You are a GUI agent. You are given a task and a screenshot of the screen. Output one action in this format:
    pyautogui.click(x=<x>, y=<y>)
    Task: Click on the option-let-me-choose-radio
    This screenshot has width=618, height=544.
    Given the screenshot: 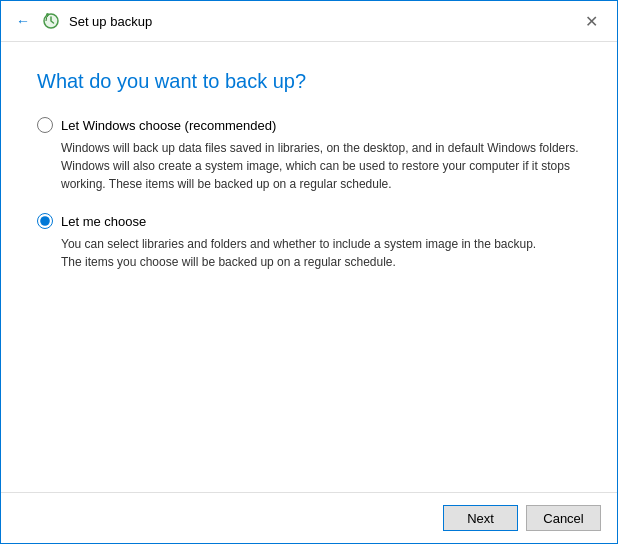 What is the action you would take?
    pyautogui.click(x=45, y=221)
    